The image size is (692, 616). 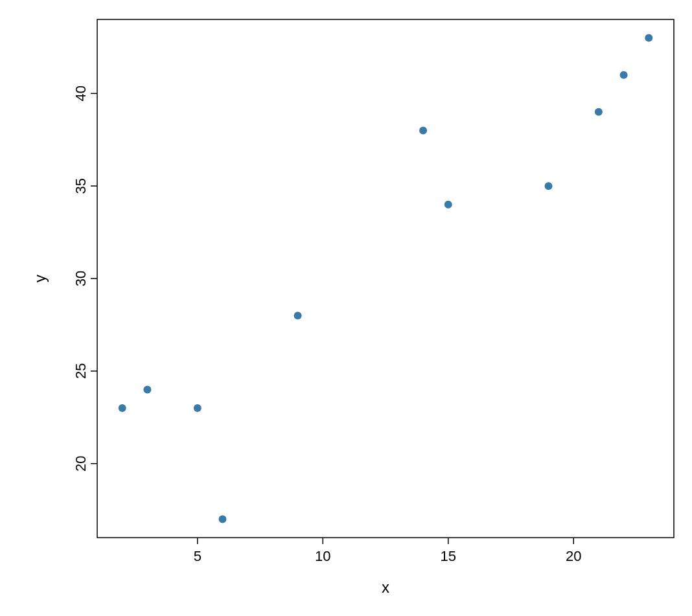 What do you see at coordinates (323, 556) in the screenshot?
I see `x-tick-label: 10` at bounding box center [323, 556].